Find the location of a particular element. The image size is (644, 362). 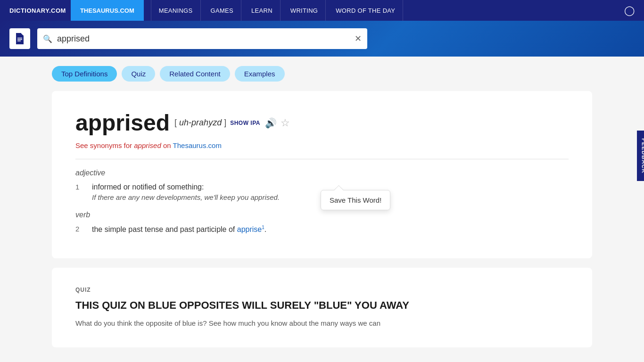

synonyms-suffix-text: on is located at coordinates (168, 145).